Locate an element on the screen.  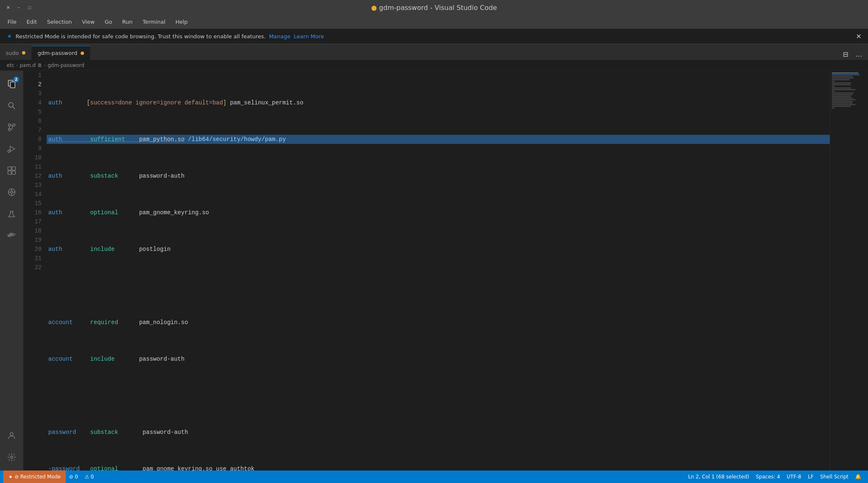
menu-terminal: Terminal is located at coordinates (154, 22).